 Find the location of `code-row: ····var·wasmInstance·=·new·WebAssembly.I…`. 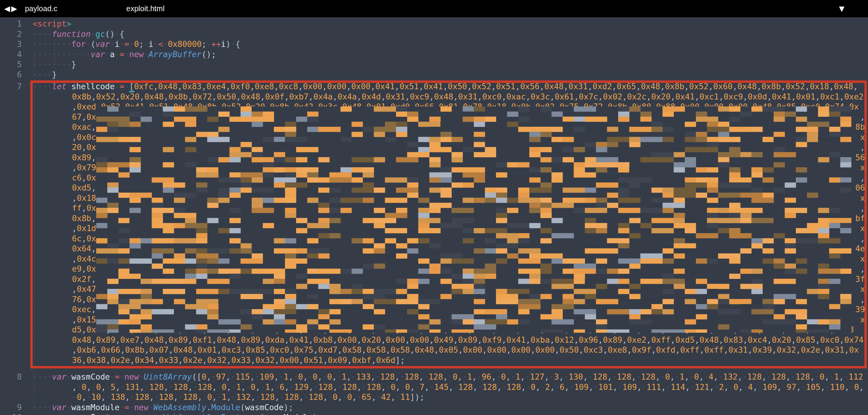

code-row: ····var·wasmInstance·=·new·WebAssembly.I… is located at coordinates (449, 414).